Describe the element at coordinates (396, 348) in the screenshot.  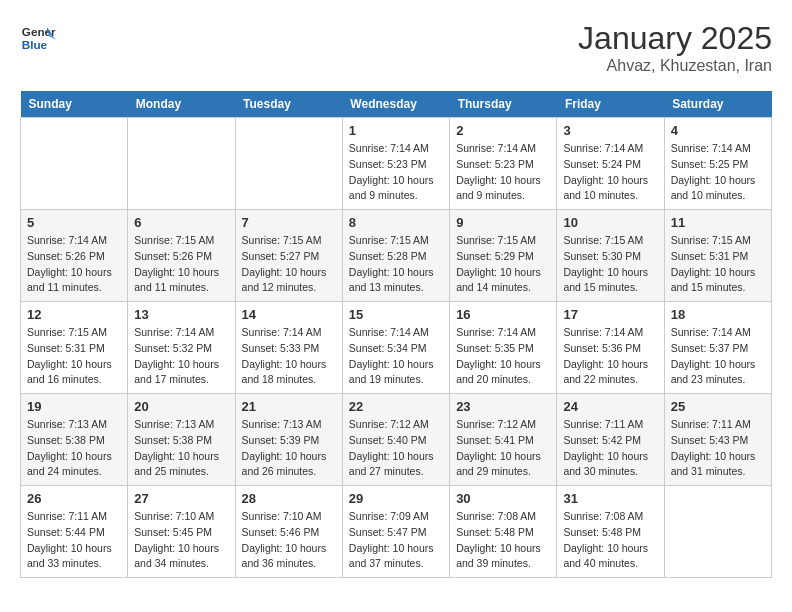
I see `calendar-week-3: 12Sunrise: 7:15 AMSunset: 5:31 PMDayligh…` at that location.